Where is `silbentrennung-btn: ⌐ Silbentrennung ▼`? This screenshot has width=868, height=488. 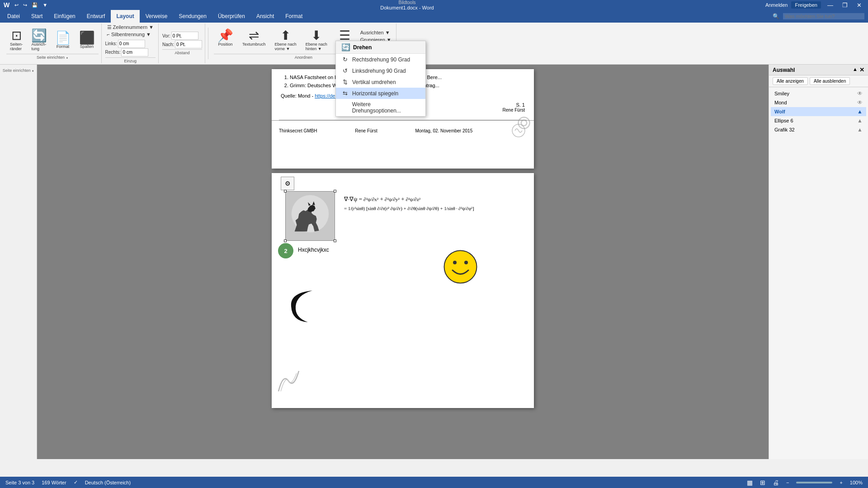
silbentrennung-btn: ⌐ Silbentrennung ▼ is located at coordinates (129, 34).